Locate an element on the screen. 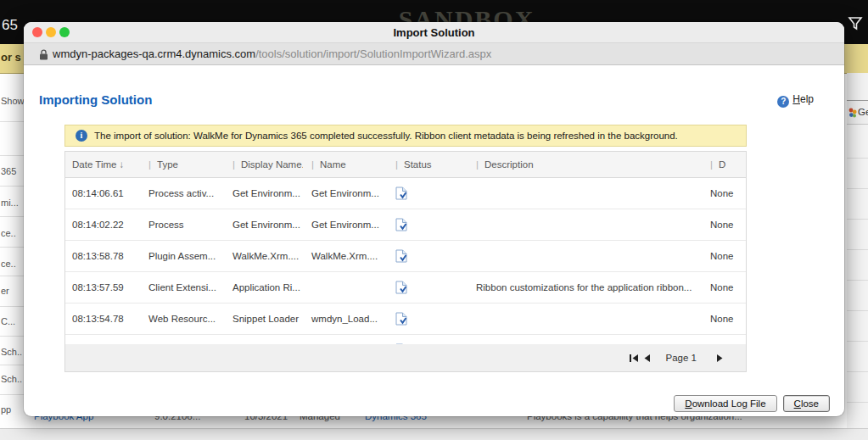 This screenshot has width=868, height=440. help-link: ?Help is located at coordinates (796, 100).